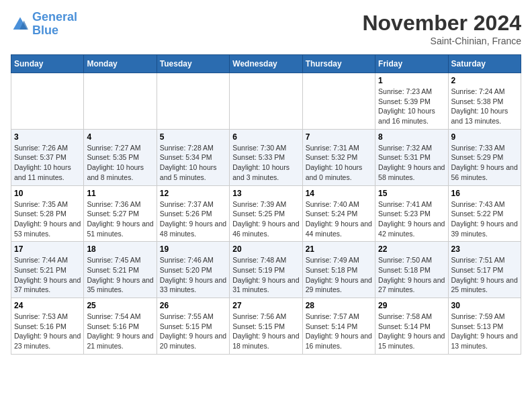 The height and width of the screenshot is (411, 532). I want to click on day-number: 23, so click(485, 249).